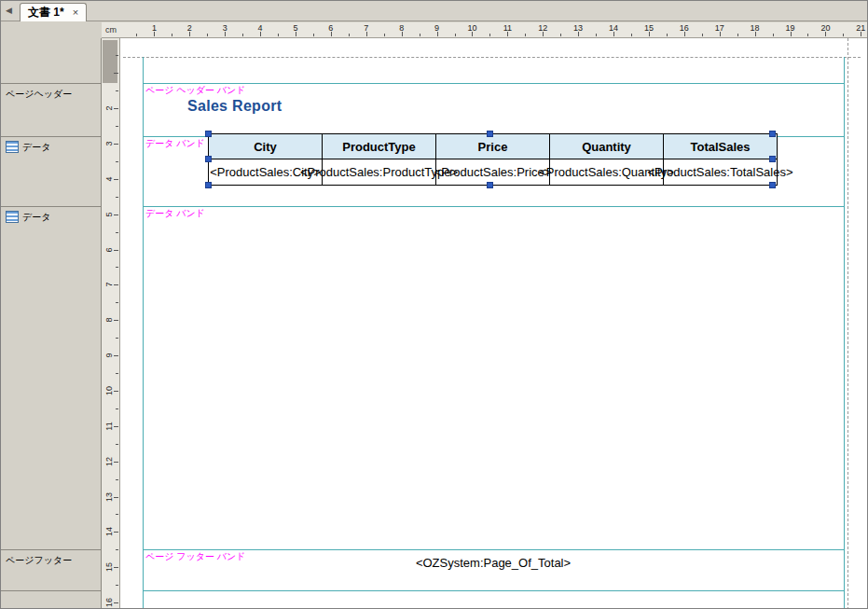 The width and height of the screenshot is (868, 609). What do you see at coordinates (772, 185) in the screenshot?
I see `selection-handle-se` at bounding box center [772, 185].